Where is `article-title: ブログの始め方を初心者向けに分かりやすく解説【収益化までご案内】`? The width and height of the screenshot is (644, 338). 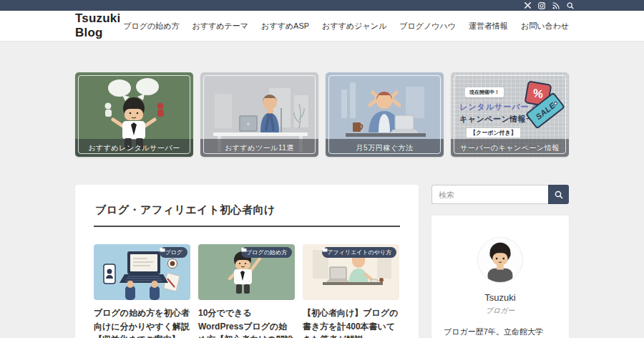 article-title: ブログの始め方を初心者向けに分かりやすく解説【収益化までご案内】 is located at coordinates (142, 322).